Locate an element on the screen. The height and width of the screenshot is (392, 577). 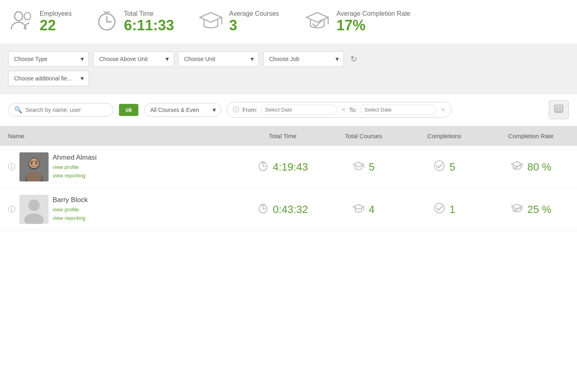
stat-avg-courses: Average Courses 3 is located at coordinates (239, 22).